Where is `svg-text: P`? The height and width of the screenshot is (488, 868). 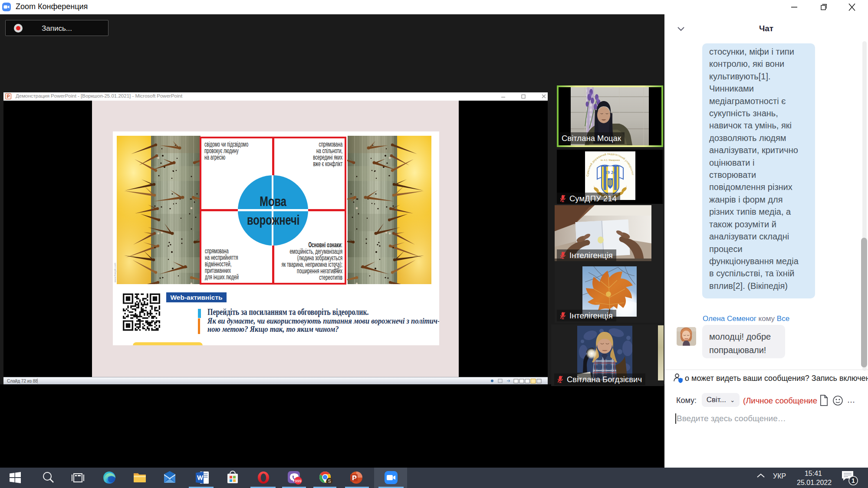
svg-text: P is located at coordinates (9, 96).